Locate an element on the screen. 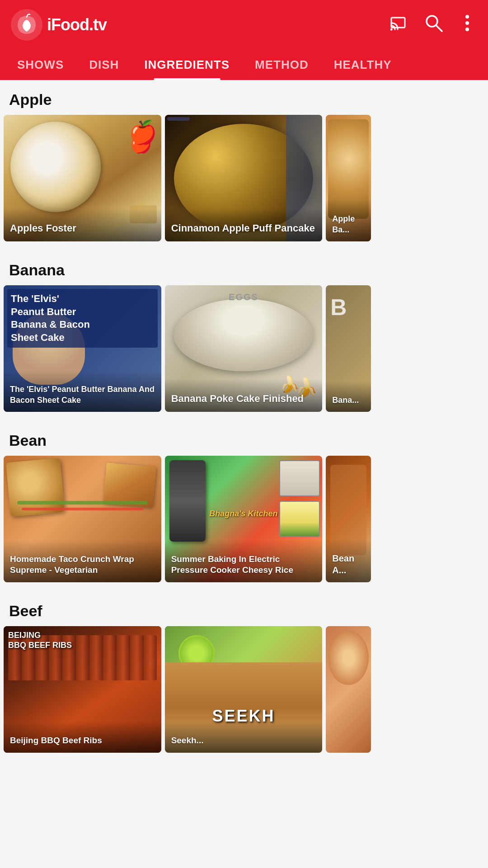 The height and width of the screenshot is (868, 488). section-title-bean: Bean is located at coordinates (244, 439).